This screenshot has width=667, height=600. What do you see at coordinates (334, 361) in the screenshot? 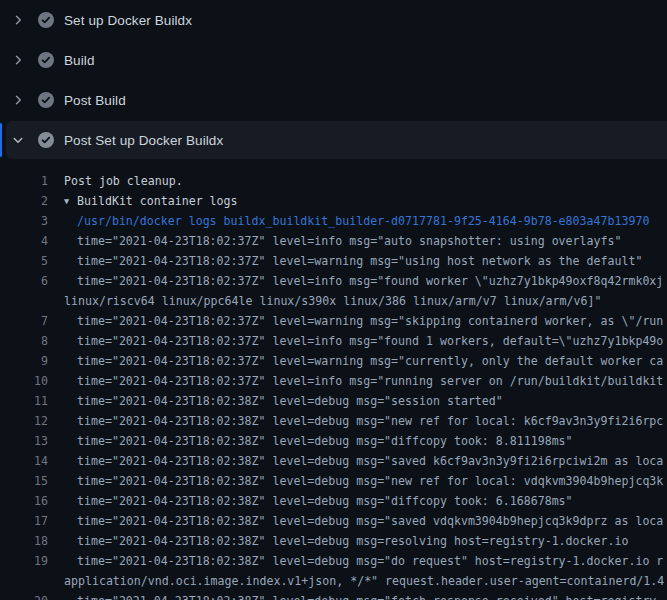
I see `log-line: 9time="2021-04-23T18:02:37Z" level=warni…` at bounding box center [334, 361].